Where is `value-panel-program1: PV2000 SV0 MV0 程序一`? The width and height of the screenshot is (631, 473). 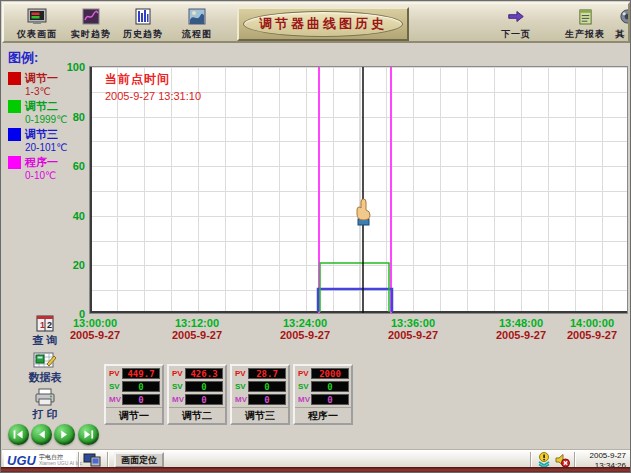
value-panel-program1: PV2000 SV0 MV0 程序一 is located at coordinates (323, 394).